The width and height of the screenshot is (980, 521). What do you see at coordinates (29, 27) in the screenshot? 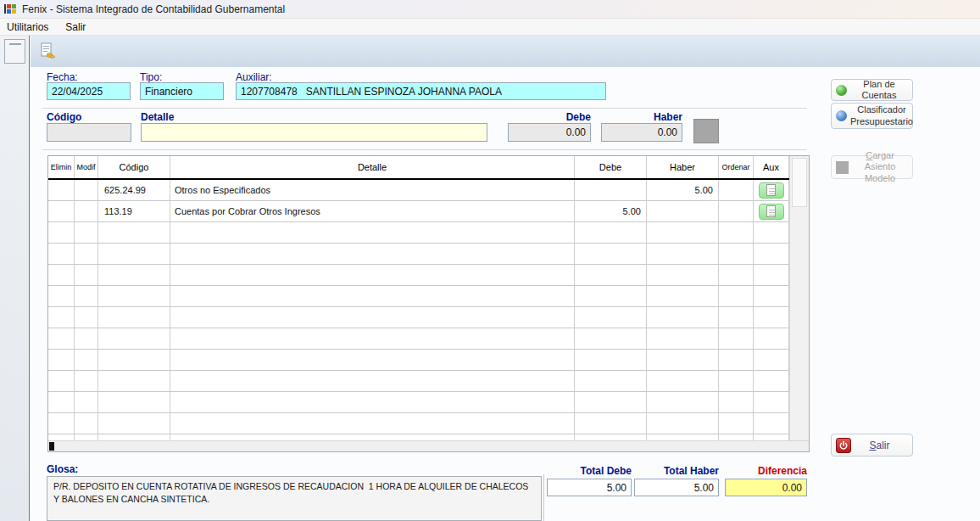
I see `menu-utilitarios: Utilitarios` at bounding box center [29, 27].